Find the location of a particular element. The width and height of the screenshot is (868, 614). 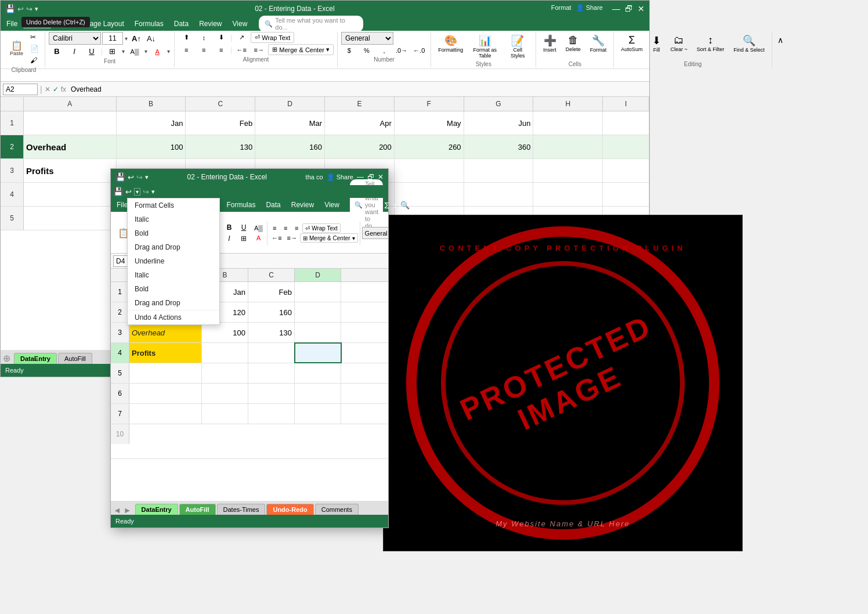

col-header-e: E is located at coordinates (360, 104).